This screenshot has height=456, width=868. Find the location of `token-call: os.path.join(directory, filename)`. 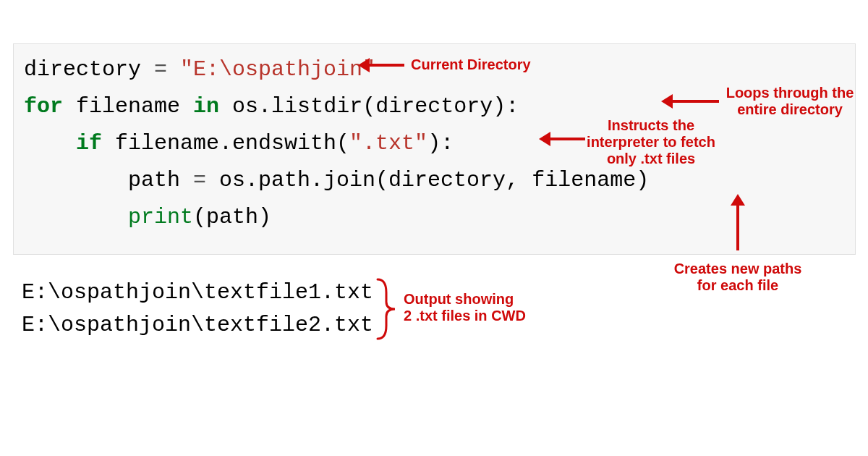

token-call: os.path.join(directory, filename) is located at coordinates (434, 180).